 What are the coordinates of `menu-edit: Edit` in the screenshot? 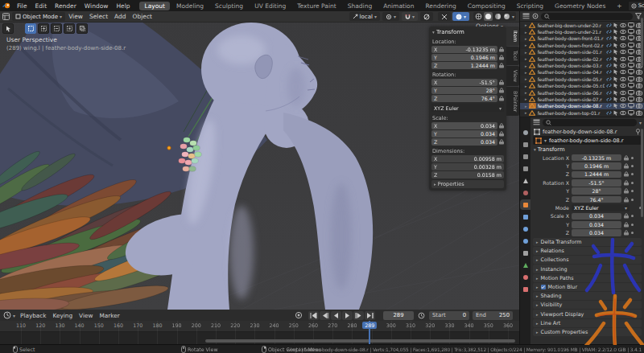 It's located at (42, 6).